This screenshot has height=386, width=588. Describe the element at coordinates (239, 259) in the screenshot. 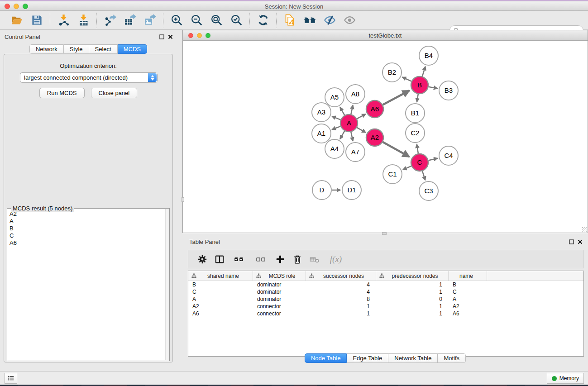

I see `select-all-columns-button` at that location.